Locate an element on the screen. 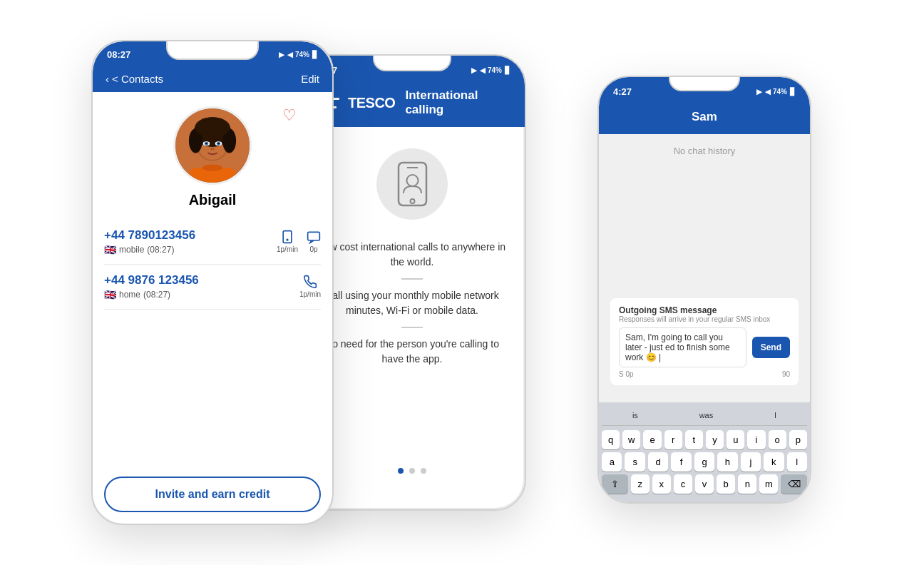 The image size is (924, 565). avatar-image is located at coordinates (212, 146).